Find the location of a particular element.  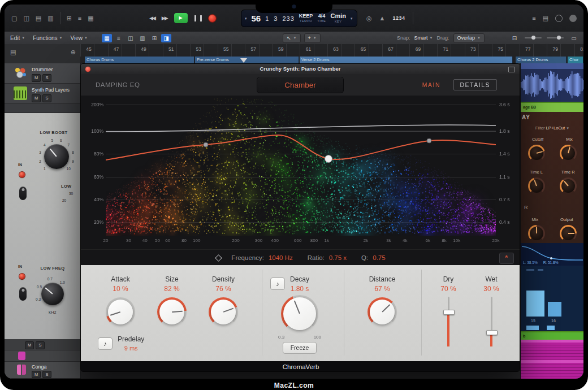

midi-region-pink is located at coordinates (552, 359).